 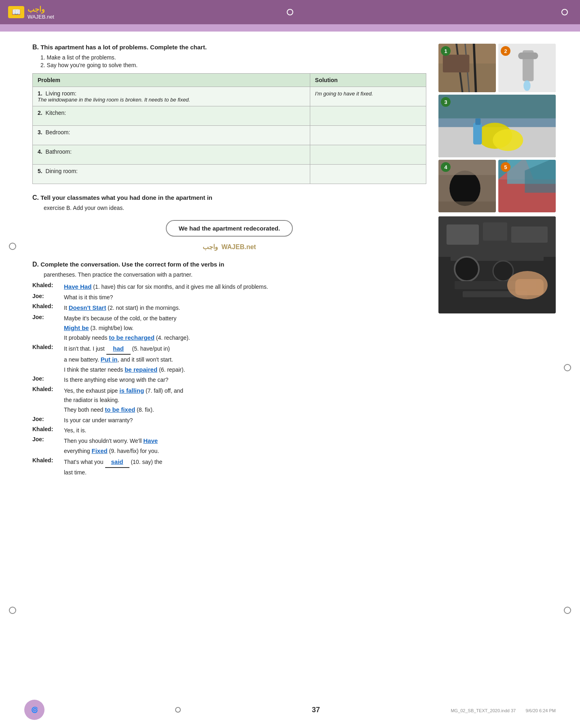 I want to click on header-bar: 📖 واجب WAJEB.net, so click(x=290, y=12).